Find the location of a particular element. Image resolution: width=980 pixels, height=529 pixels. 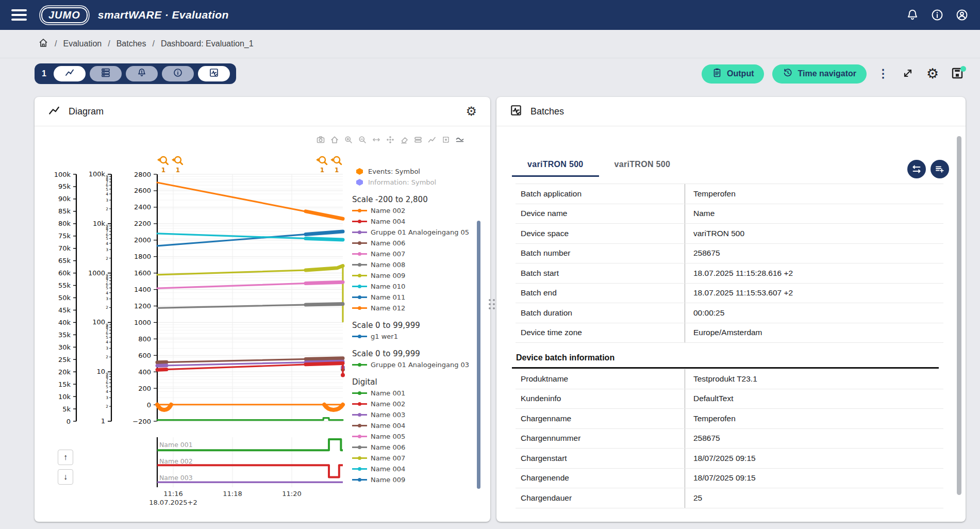

legend-symbol-item: Events: Symbol is located at coordinates (429, 171).